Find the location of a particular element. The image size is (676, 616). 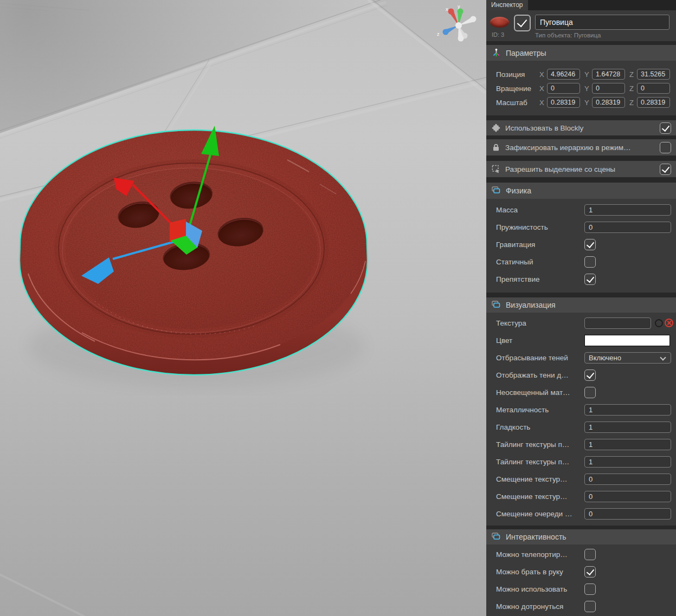

property-label: Смещение очереди … is located at coordinates (540, 514).